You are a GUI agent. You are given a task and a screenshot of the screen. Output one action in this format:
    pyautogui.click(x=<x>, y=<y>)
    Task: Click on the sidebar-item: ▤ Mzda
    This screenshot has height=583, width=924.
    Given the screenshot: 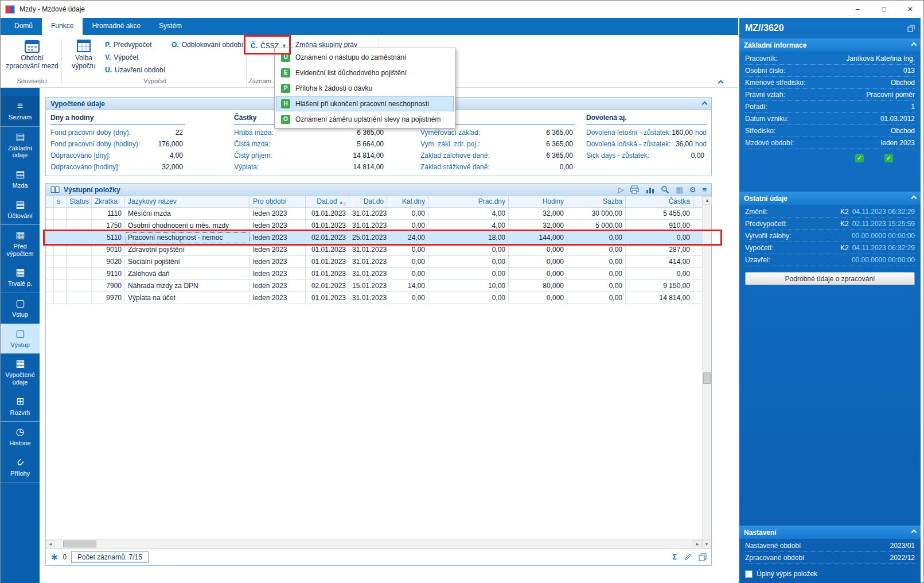 What is the action you would take?
    pyautogui.click(x=20, y=179)
    